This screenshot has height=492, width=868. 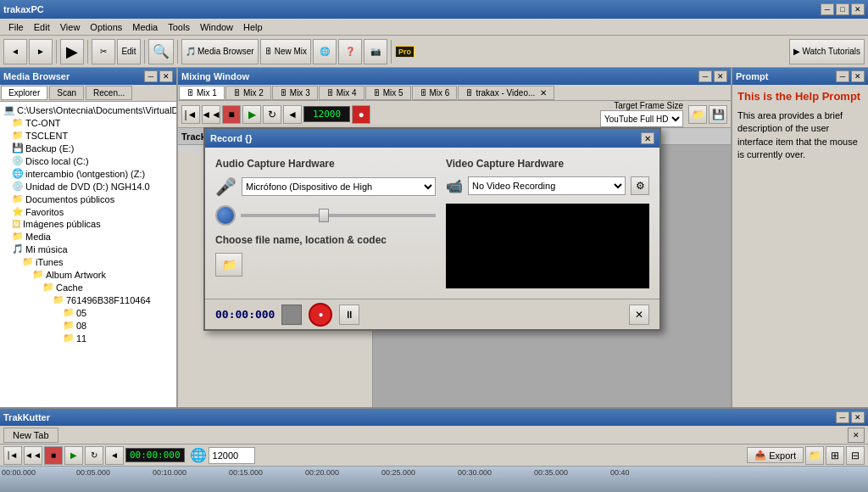 I want to click on trk-skip-start-btn: |◄, so click(x=13, y=456).